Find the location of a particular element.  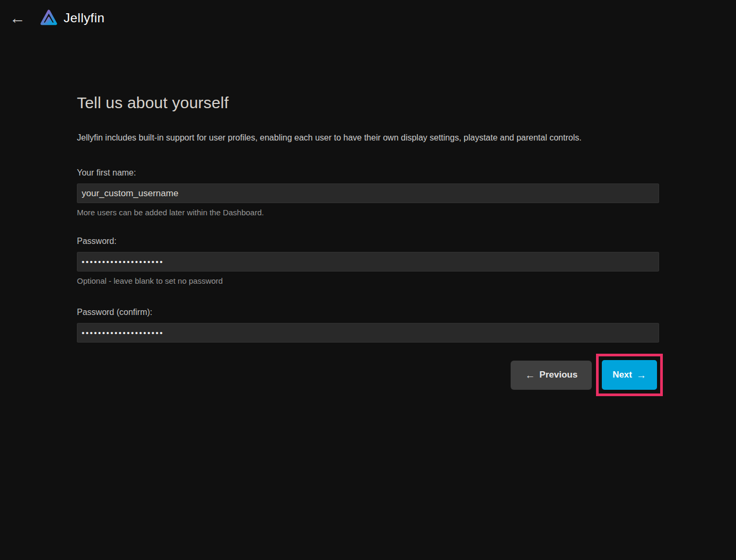

password-input is located at coordinates (368, 262).